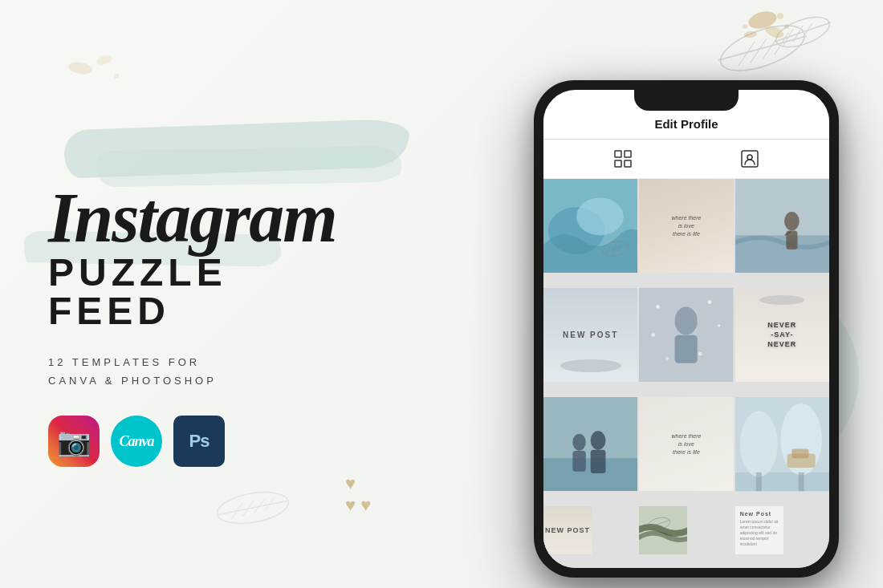  I want to click on cell-8-text: where thereis lovethere is life, so click(687, 444).